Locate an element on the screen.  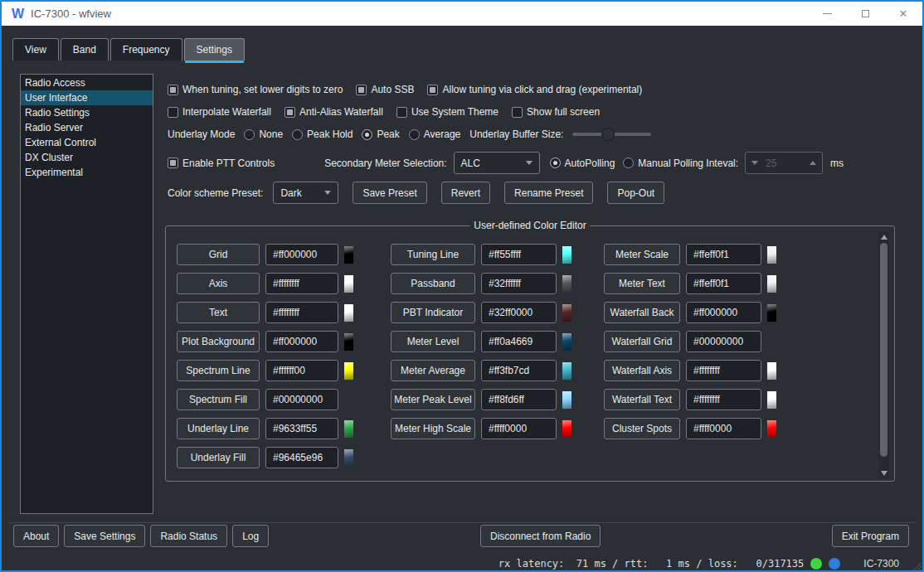
log-button: Log is located at coordinates (250, 536).